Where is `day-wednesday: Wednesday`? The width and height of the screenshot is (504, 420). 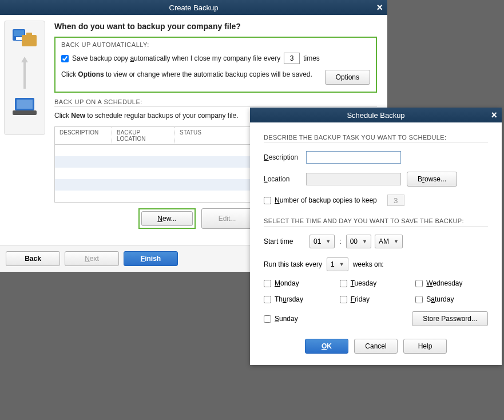
day-wednesday: Wednesday is located at coordinates (452, 283).